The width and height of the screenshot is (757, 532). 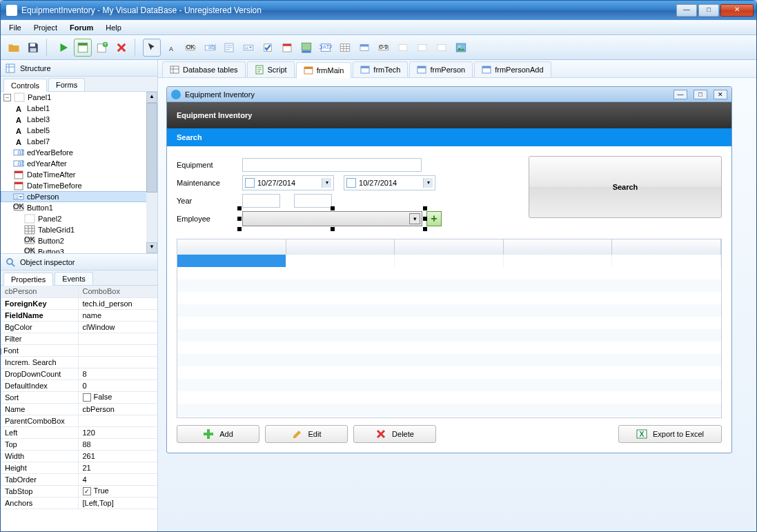 What do you see at coordinates (324, 70) in the screenshot?
I see `tab-frmmain: frmMain` at bounding box center [324, 70].